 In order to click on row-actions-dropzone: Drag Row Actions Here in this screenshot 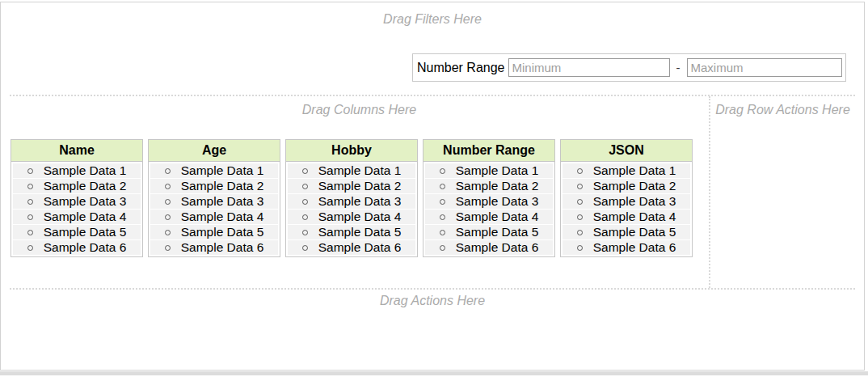, I will do `click(782, 193)`.